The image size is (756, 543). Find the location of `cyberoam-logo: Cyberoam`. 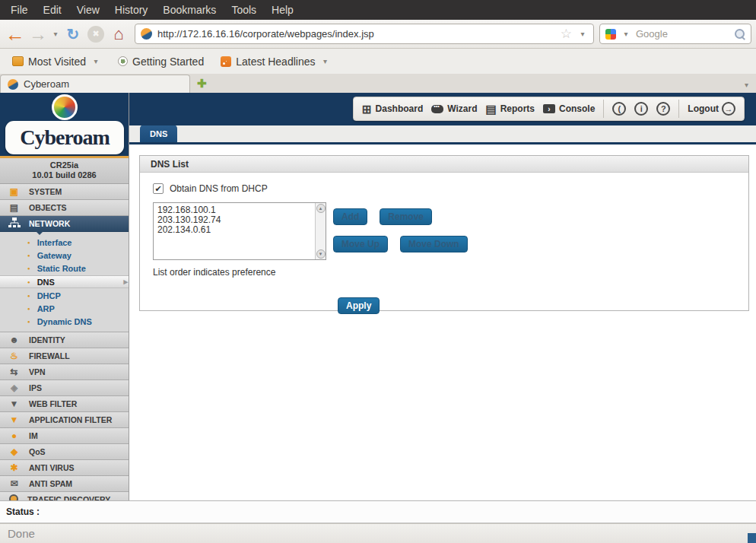

cyberoam-logo: Cyberoam is located at coordinates (65, 138).